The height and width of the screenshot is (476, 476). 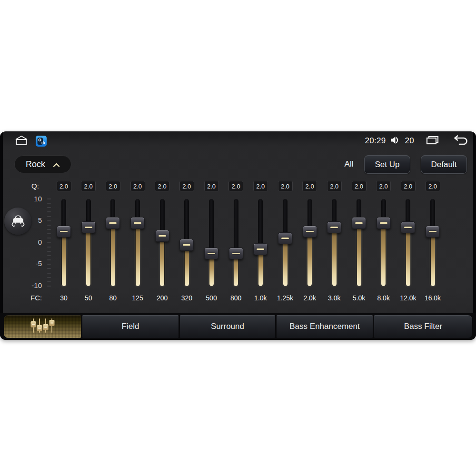 I want to click on tab-bar: FieldSurroundBass EnhancementBass Filter, so click(x=238, y=327).